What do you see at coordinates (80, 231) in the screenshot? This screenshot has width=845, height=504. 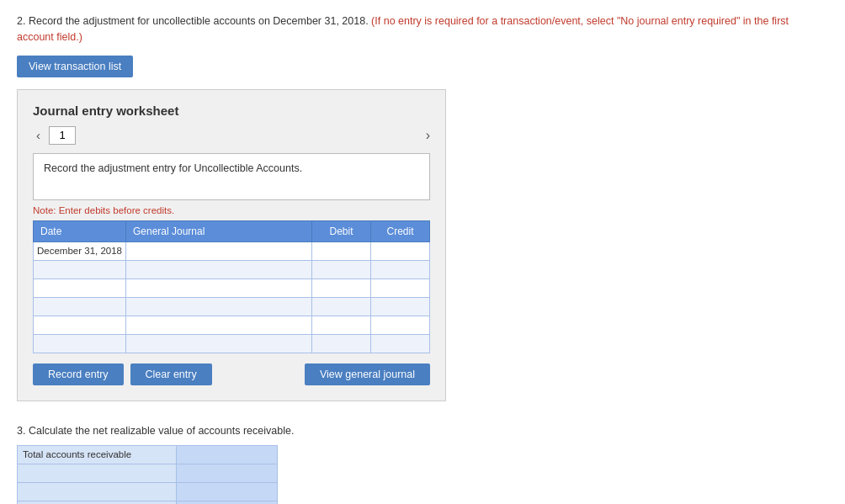 I see `col-date: Date` at bounding box center [80, 231].